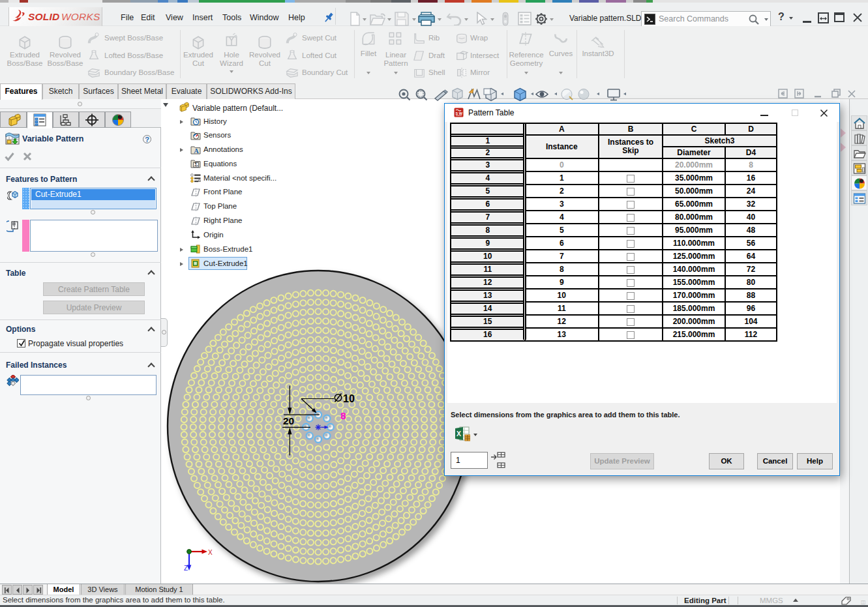 The width and height of the screenshot is (868, 607). What do you see at coordinates (459, 113) in the screenshot?
I see `svg-text: S W` at bounding box center [459, 113].